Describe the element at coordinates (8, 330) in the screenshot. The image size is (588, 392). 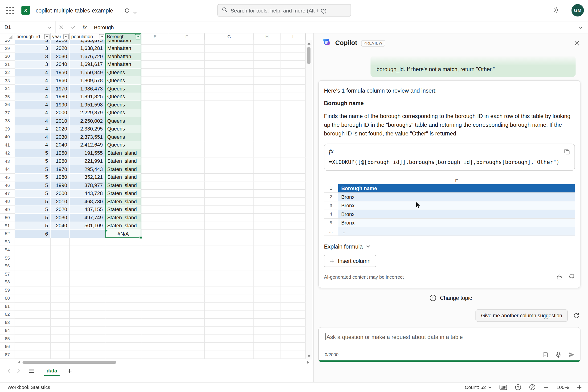
I see `row-header: 64` at that location.